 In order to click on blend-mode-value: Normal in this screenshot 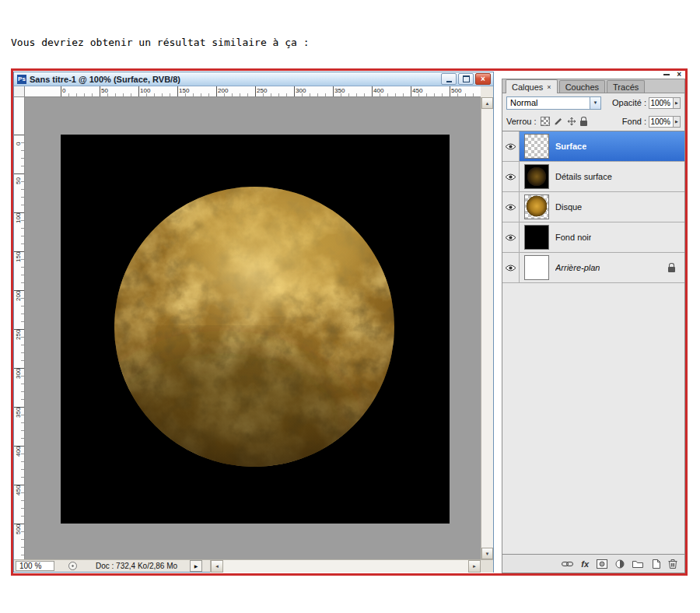, I will do `click(524, 103)`.